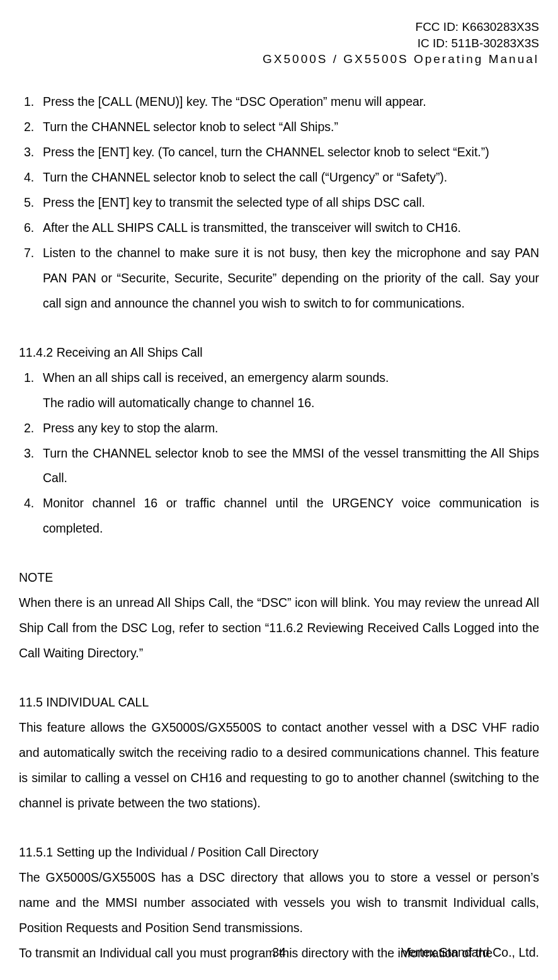 The image size is (558, 980). Describe the element at coordinates (291, 203) in the screenshot. I see `list-text: Press the [ENT] key to transmit the sele…` at that location.